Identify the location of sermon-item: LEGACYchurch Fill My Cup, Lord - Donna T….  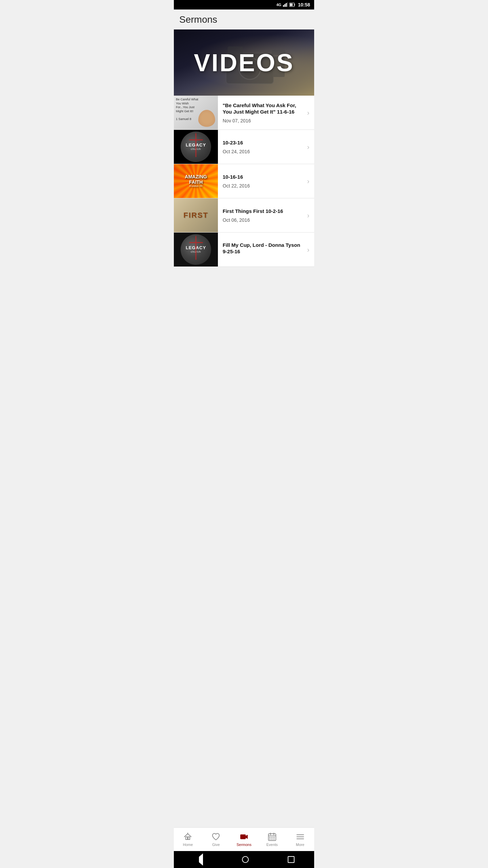
(244, 250).